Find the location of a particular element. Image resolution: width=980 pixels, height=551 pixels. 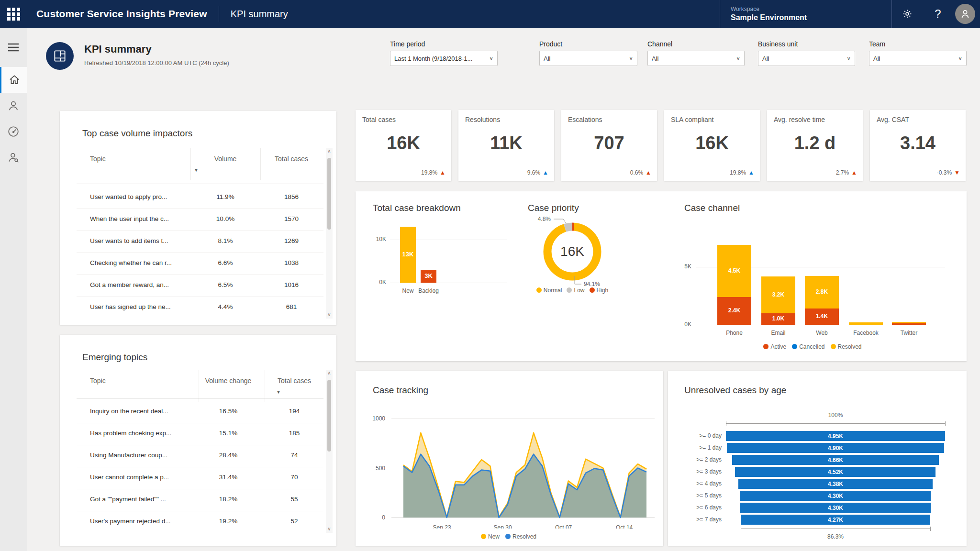

funnel-bar: 4.95K is located at coordinates (835, 436).